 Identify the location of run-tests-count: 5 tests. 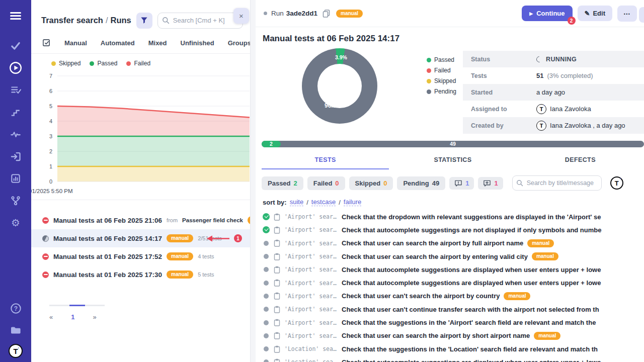
(206, 275).